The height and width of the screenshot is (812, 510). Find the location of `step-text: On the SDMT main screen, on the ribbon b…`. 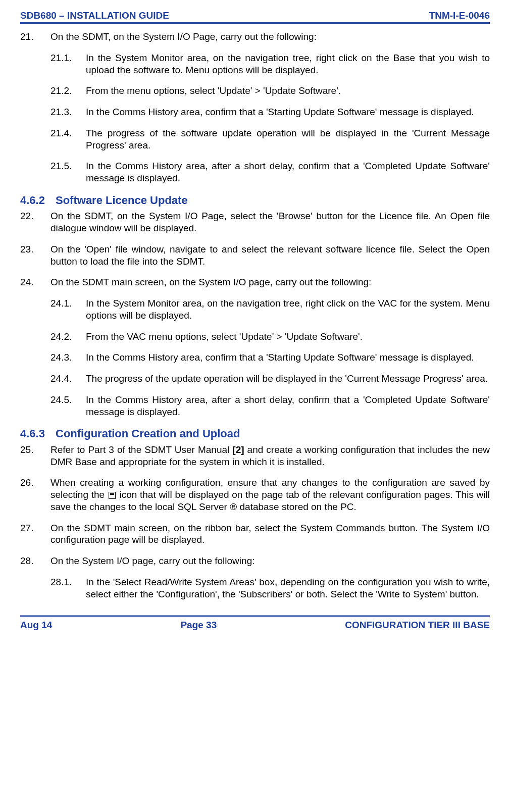

step-text: On the SDMT main screen, on the ribbon b… is located at coordinates (270, 534).